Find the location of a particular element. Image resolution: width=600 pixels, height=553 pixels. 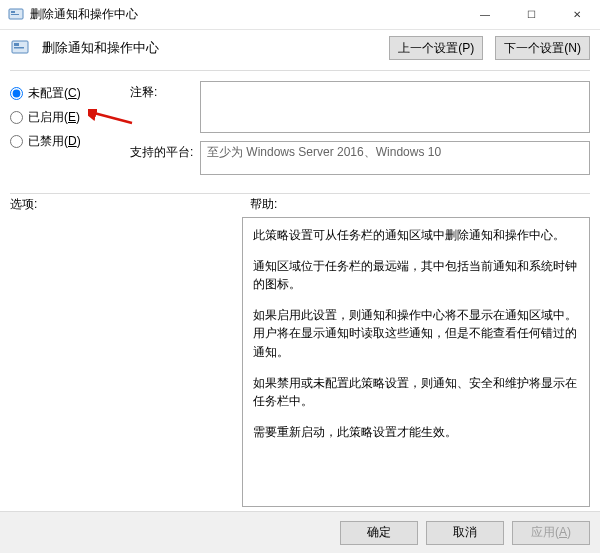

comment-textarea is located at coordinates (395, 107).